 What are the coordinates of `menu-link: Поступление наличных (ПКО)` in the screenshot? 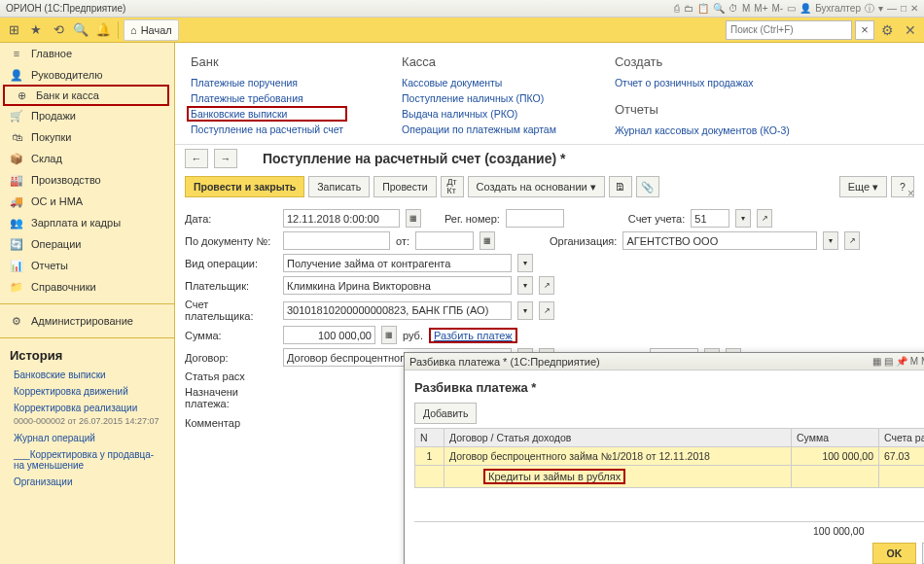 It's located at (479, 98).